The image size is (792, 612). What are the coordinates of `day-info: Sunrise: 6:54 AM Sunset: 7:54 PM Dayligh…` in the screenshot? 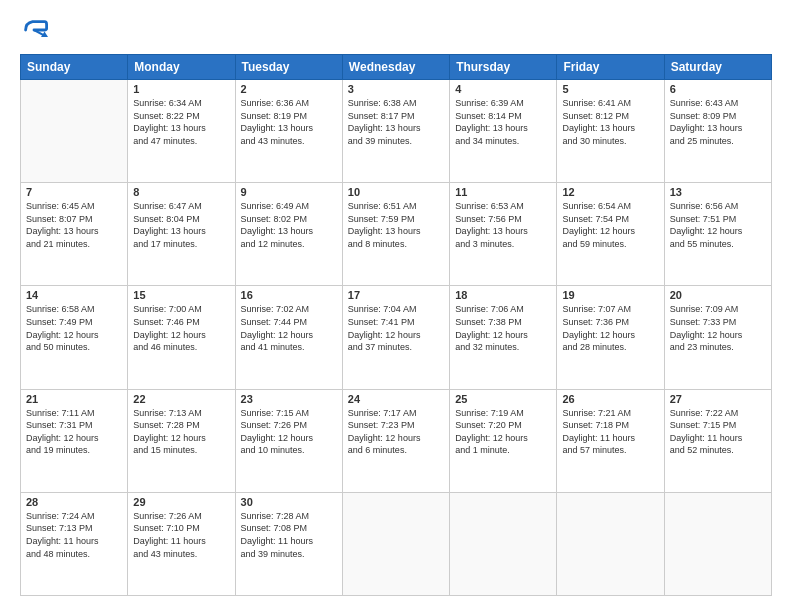 It's located at (610, 225).